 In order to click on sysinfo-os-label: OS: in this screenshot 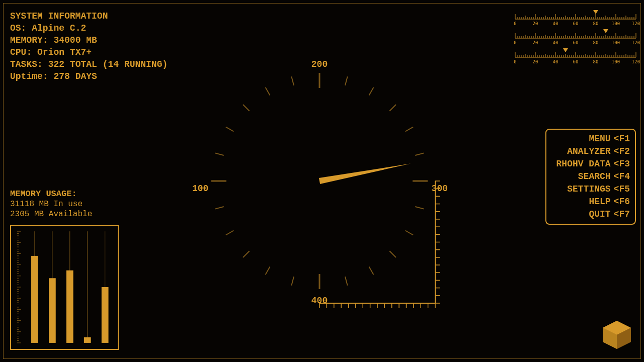, I will do `click(18, 28)`.